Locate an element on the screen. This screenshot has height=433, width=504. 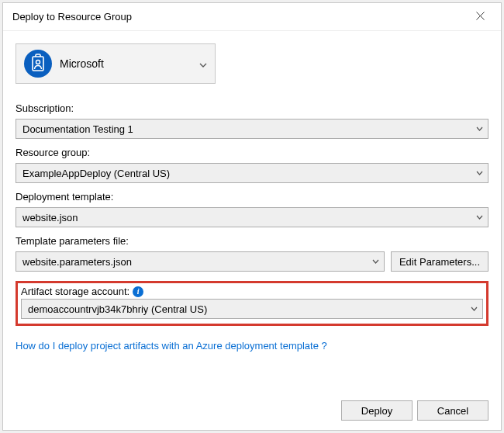
template-params-select: website.parameters.json is located at coordinates (200, 262).